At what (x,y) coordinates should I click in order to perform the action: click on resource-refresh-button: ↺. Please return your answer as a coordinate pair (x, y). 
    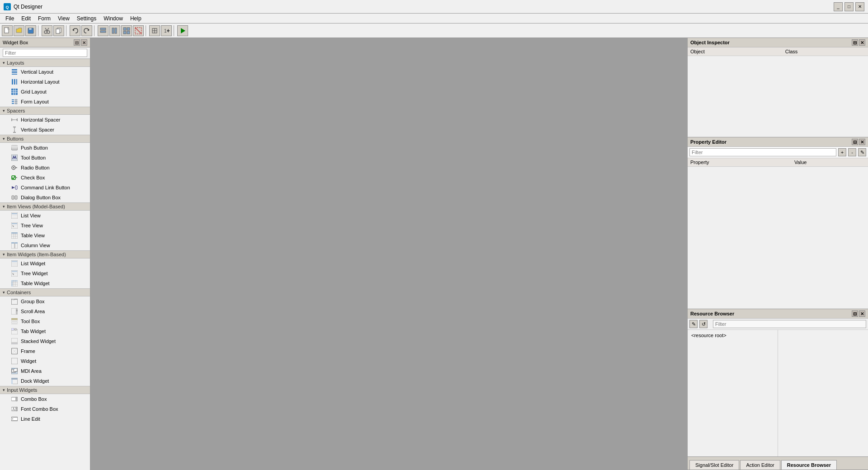
    Looking at the image, I should click on (703, 324).